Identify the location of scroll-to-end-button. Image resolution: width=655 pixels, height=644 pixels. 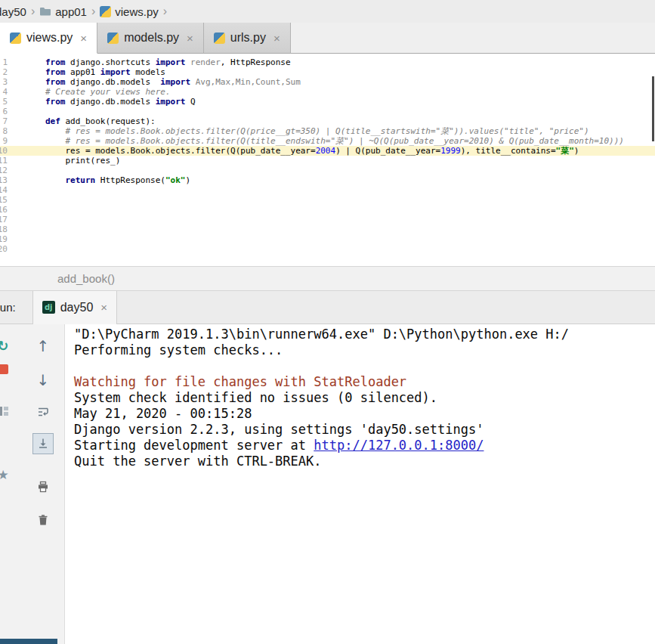
(43, 444).